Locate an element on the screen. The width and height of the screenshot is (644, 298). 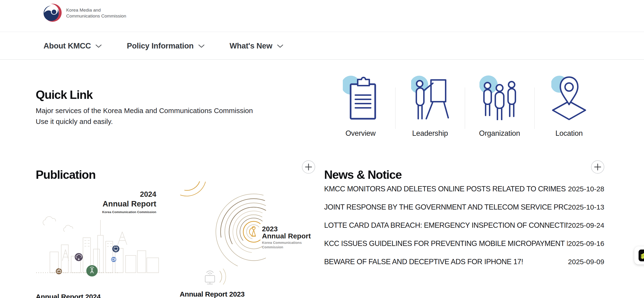
news-item-date: 2025-09-16 is located at coordinates (586, 244).